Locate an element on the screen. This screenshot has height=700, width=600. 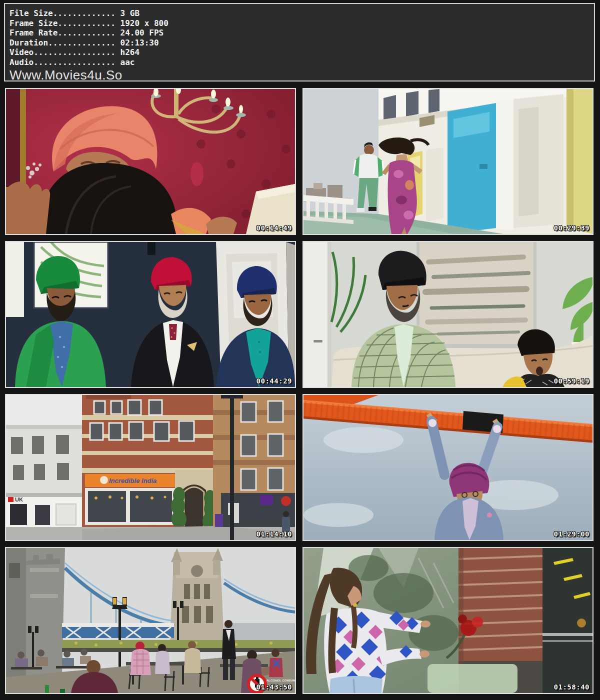
scene-two-men-sofa is located at coordinates (448, 314).